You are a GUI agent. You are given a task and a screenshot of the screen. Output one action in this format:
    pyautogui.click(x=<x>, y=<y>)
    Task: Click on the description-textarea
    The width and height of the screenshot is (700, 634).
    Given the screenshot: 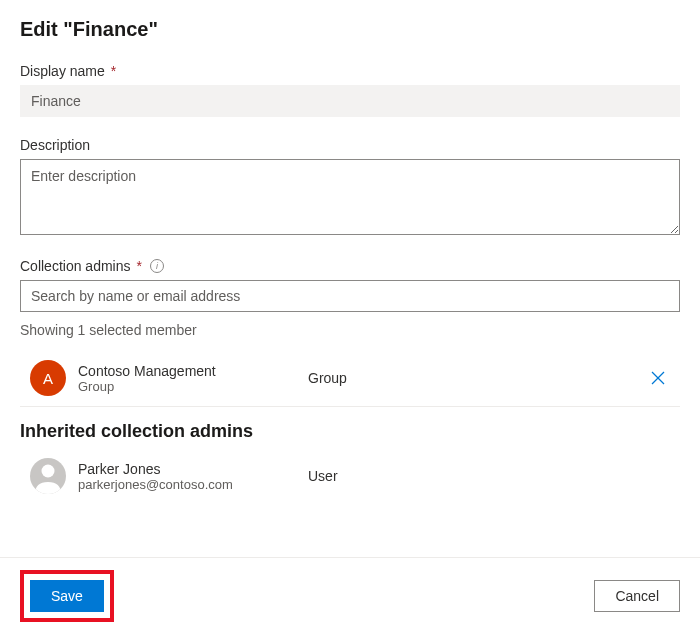 What is the action you would take?
    pyautogui.click(x=350, y=197)
    